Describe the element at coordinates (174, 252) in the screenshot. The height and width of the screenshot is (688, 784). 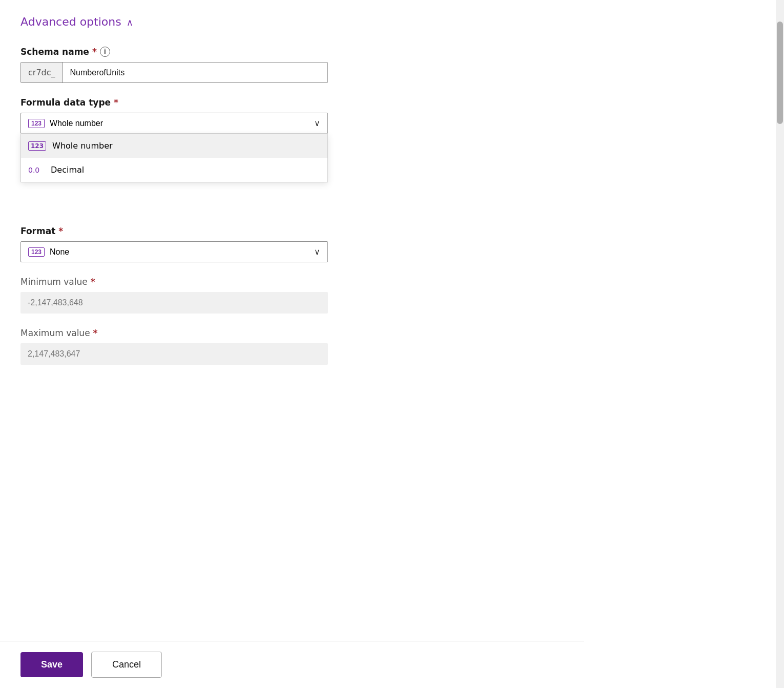
I see `format-dropdown-wrapper: 123 None ∨` at that location.